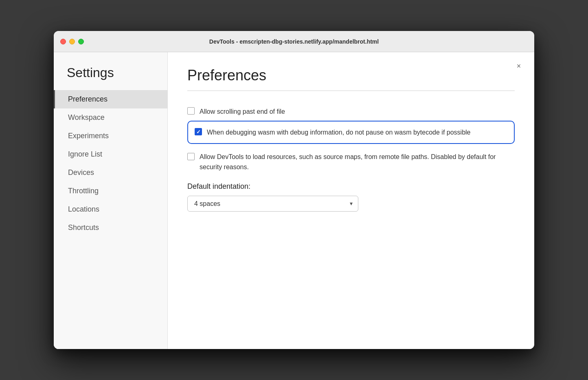 The width and height of the screenshot is (588, 380). I want to click on indentation-select: 2 spaces 4 spaces 8 spaces Tab character, so click(273, 204).